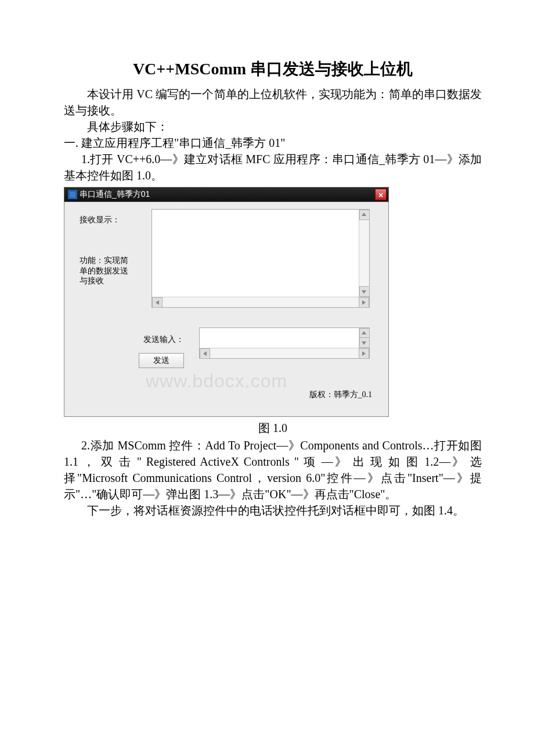 This screenshot has height=756, width=534. What do you see at coordinates (100, 220) in the screenshot?
I see `label-receive: 接收显示：` at bounding box center [100, 220].